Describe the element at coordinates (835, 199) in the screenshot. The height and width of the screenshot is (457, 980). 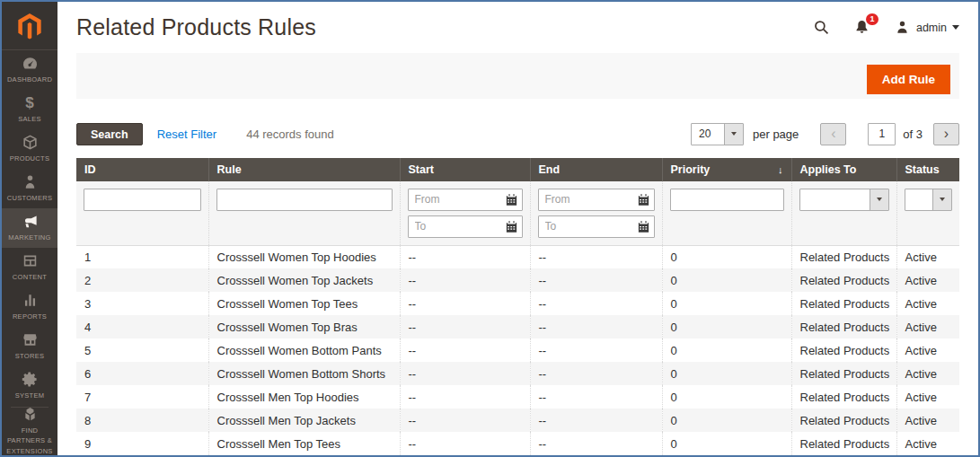
I see `applies-to-filter-value` at that location.